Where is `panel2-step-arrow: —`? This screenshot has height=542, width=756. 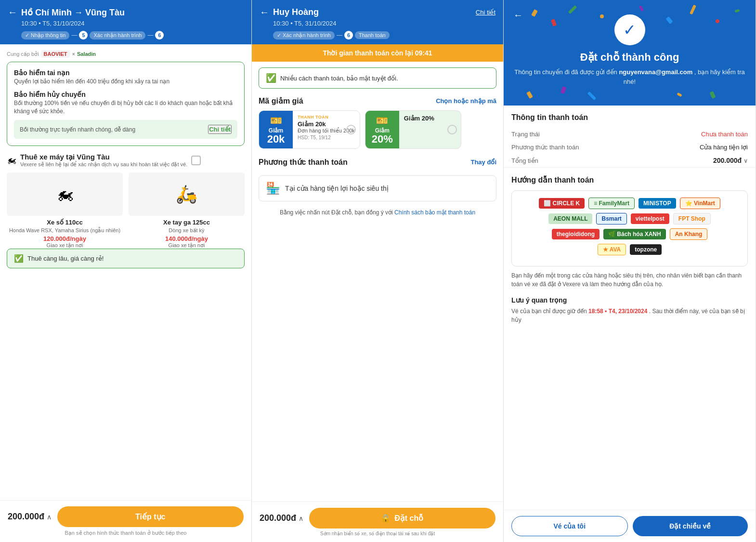 panel2-step-arrow: — is located at coordinates (339, 35).